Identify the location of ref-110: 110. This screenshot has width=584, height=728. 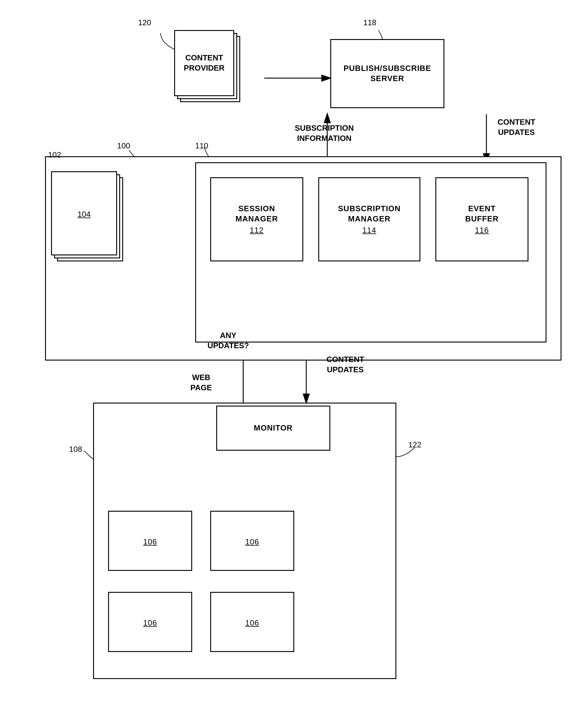
(202, 146).